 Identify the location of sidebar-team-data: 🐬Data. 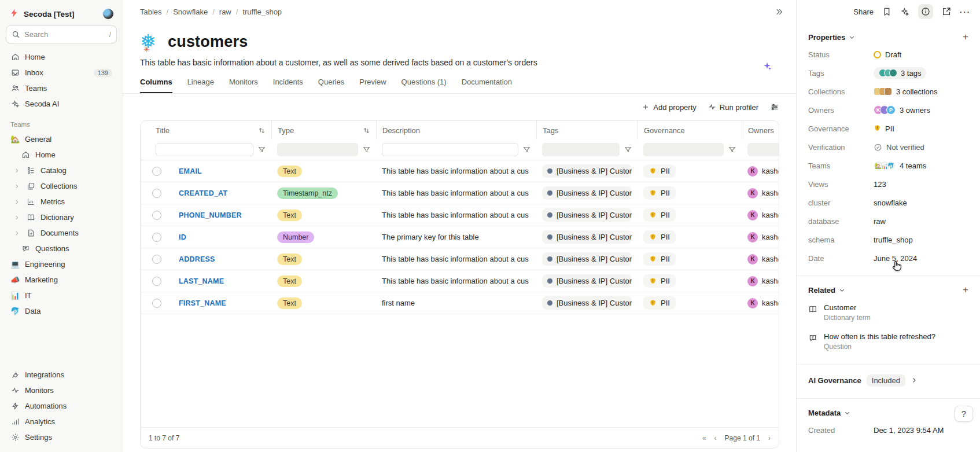
(61, 311).